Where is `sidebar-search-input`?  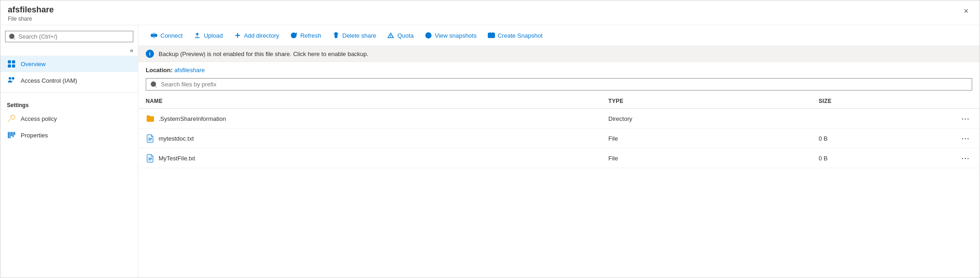 sidebar-search-input is located at coordinates (74, 37).